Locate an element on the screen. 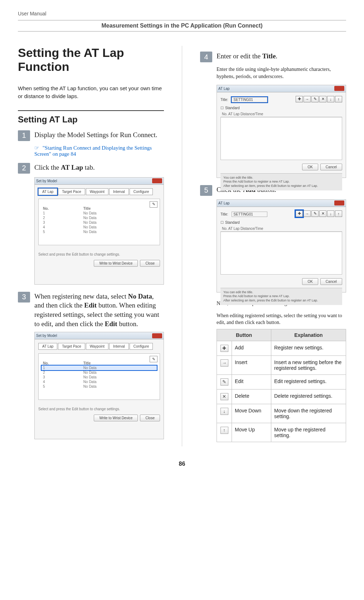 The height and width of the screenshot is (600, 364). button-explanation: Move up the registered setting. is located at coordinates (309, 432).